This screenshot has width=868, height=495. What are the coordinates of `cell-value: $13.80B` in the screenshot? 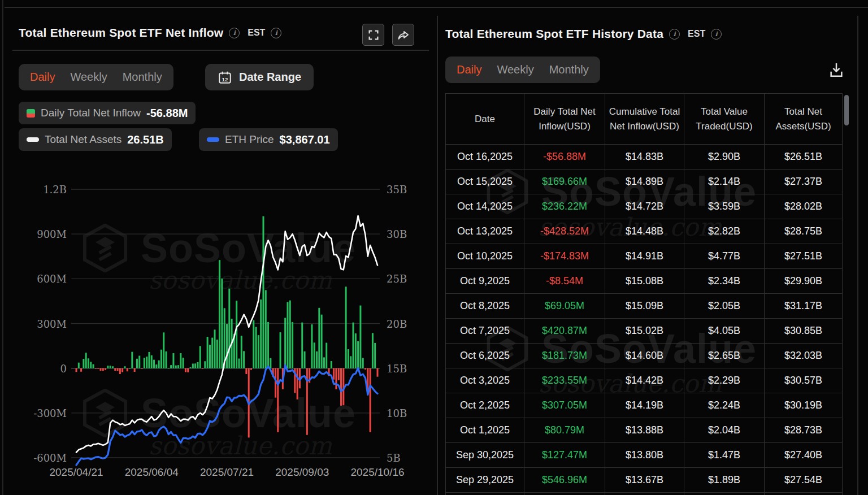 It's located at (645, 455).